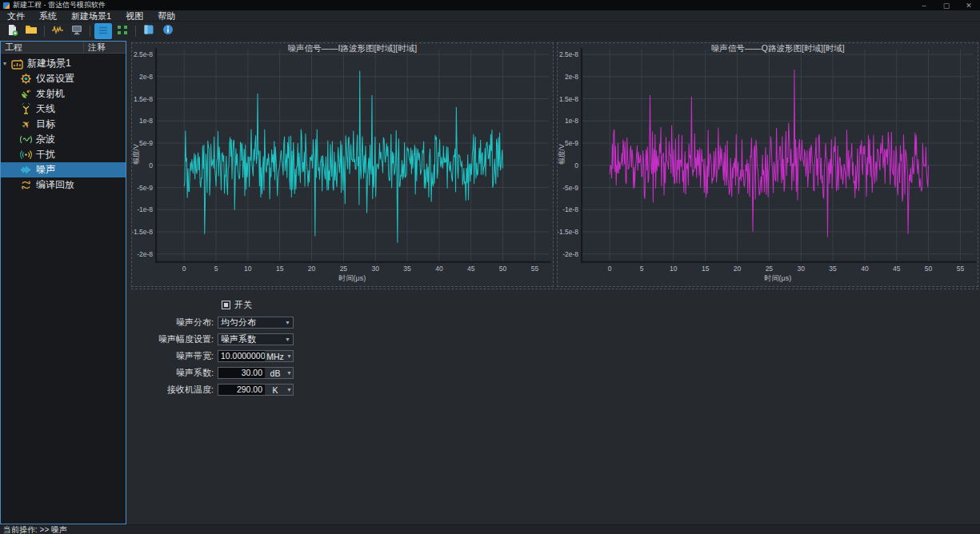  Describe the element at coordinates (833, 269) in the screenshot. I see `svg-text: 35` at that location.